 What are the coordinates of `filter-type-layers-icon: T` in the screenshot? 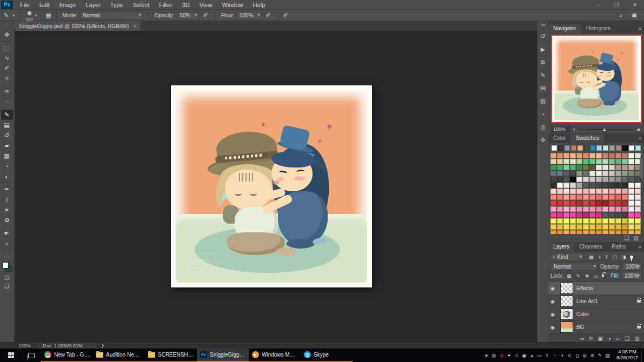 It's located at (607, 257).